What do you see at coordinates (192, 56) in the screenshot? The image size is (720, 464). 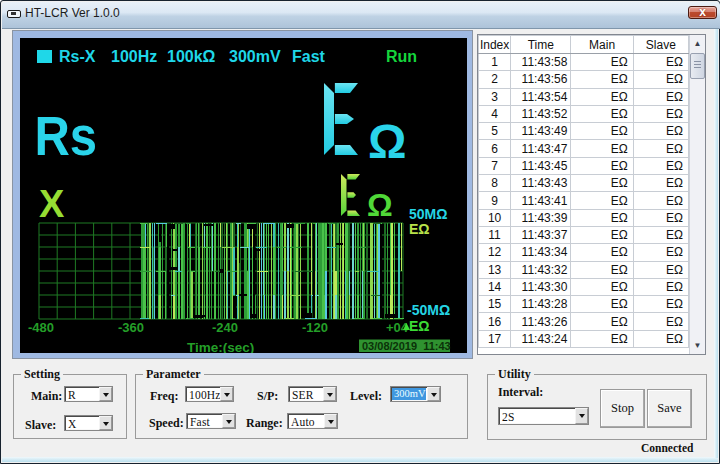 I see `svg-text: 100kΩ` at bounding box center [192, 56].